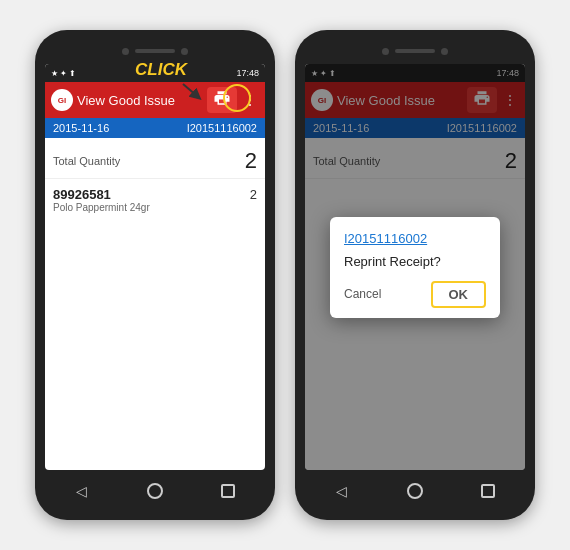  I want to click on status-time-1: 17:48, so click(248, 73).